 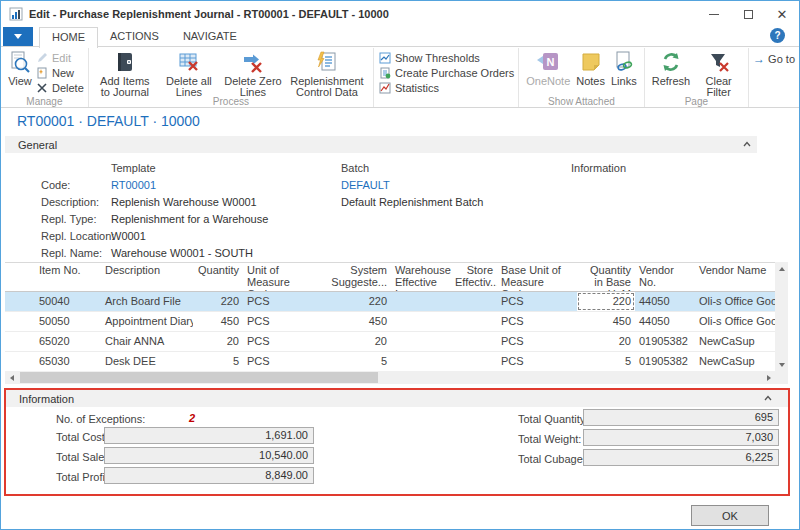 I want to click on grid-cell: Appointment Diary, so click(x=147, y=322).